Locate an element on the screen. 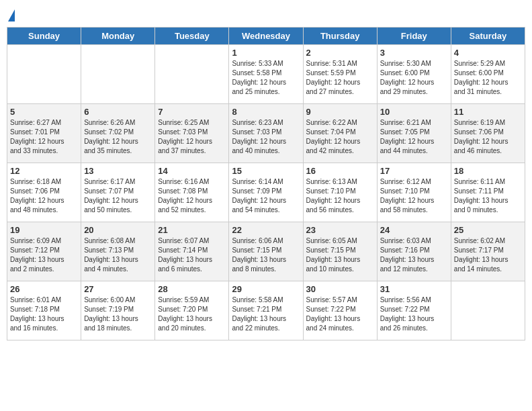  cell-info: Sunrise: 6:19 AM Sunset: 7:06 PM Dayligh… is located at coordinates (488, 137).